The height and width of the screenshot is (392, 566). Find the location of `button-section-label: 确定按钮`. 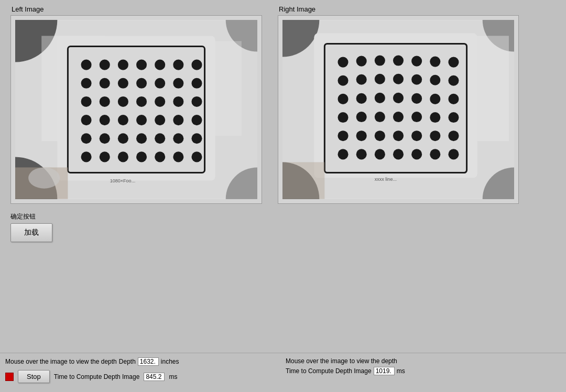

button-section-label: 确定按钮 is located at coordinates (136, 217).